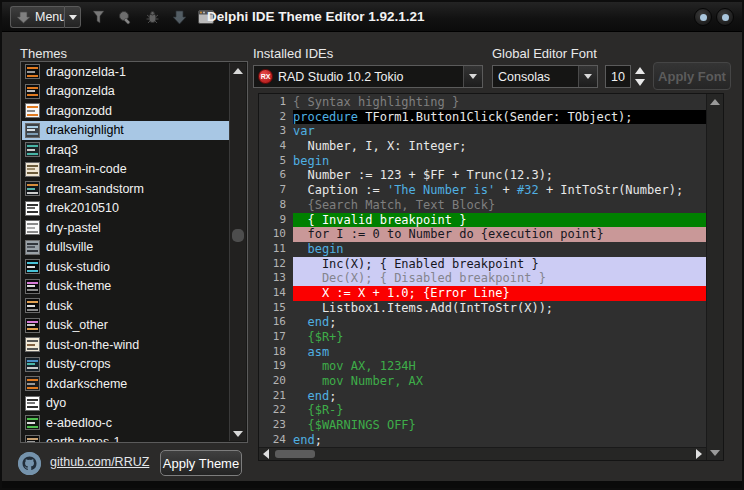 This screenshot has width=744, height=490. What do you see at coordinates (126, 423) in the screenshot?
I see `theme-list-item: e-abedloo-c` at bounding box center [126, 423].